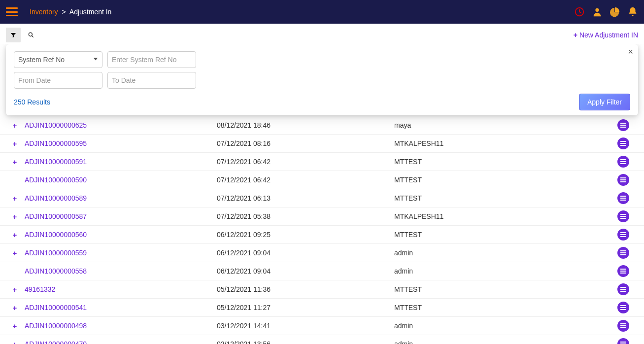 This screenshot has height=344, width=644. Describe the element at coordinates (305, 235) in the screenshot. I see `row-date: 06/12/2021 09:25` at that location.